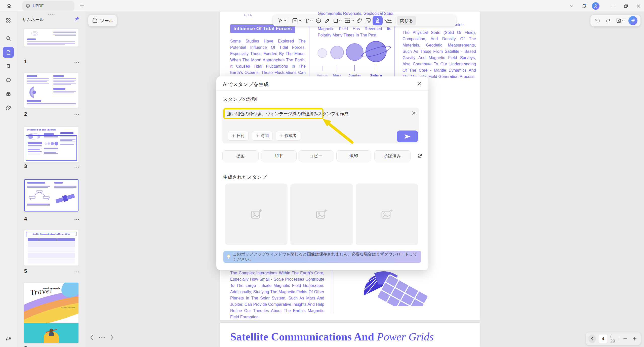  What do you see at coordinates (414, 113) in the screenshot?
I see `clear-prompt-button` at bounding box center [414, 113].